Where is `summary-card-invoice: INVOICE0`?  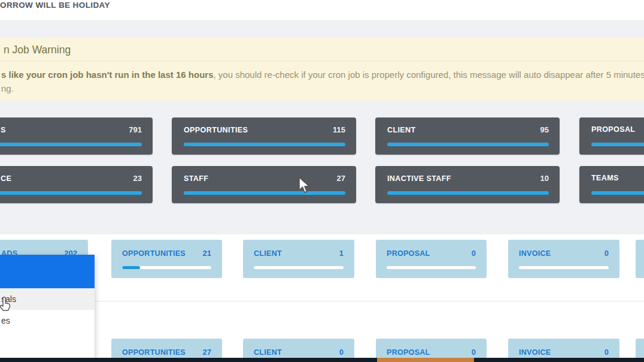 summary-card-invoice: INVOICE0 is located at coordinates (564, 259).